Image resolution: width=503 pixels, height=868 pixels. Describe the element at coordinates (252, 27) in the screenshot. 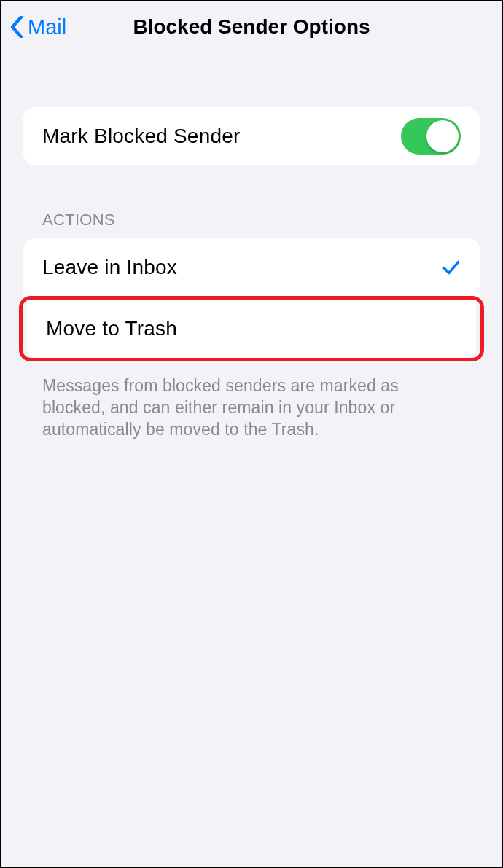

I see `navigation-bar: Mail Blocked Sender Options` at that location.